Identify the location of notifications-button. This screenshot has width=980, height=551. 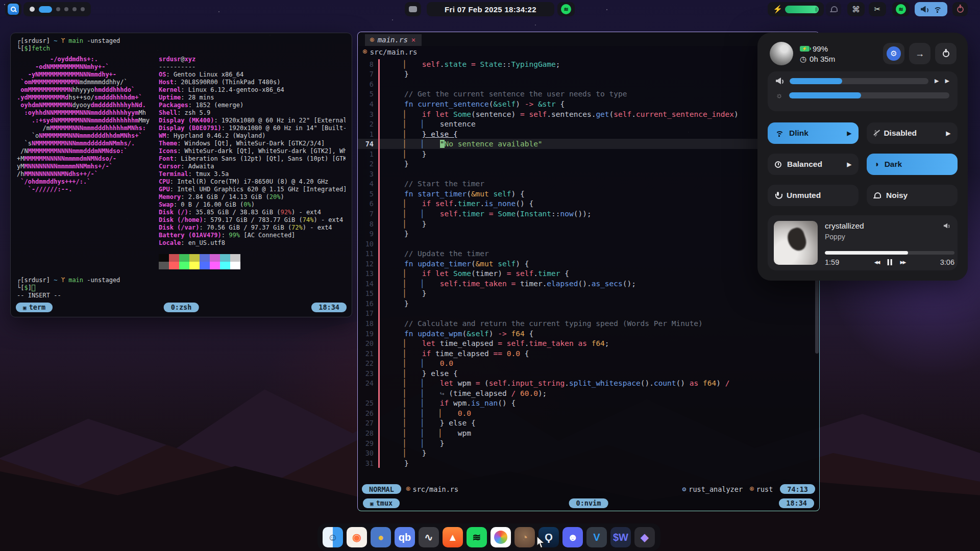
(413, 9).